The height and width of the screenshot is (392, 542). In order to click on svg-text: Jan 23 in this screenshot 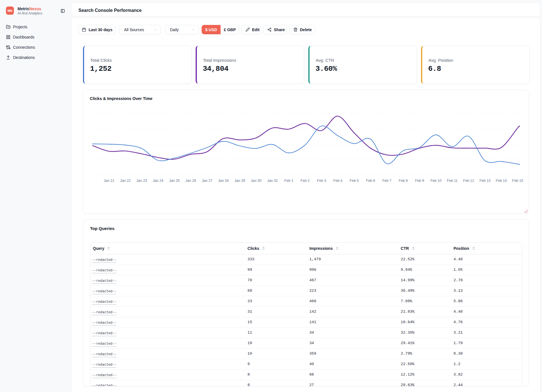, I will do `click(142, 181)`.